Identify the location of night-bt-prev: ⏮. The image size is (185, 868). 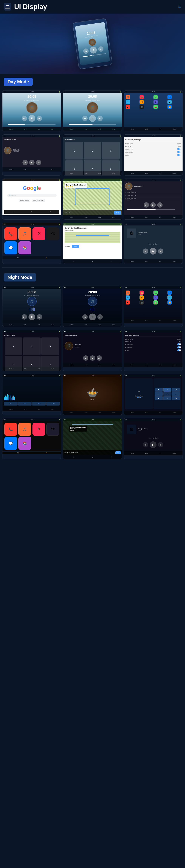
(86, 358).